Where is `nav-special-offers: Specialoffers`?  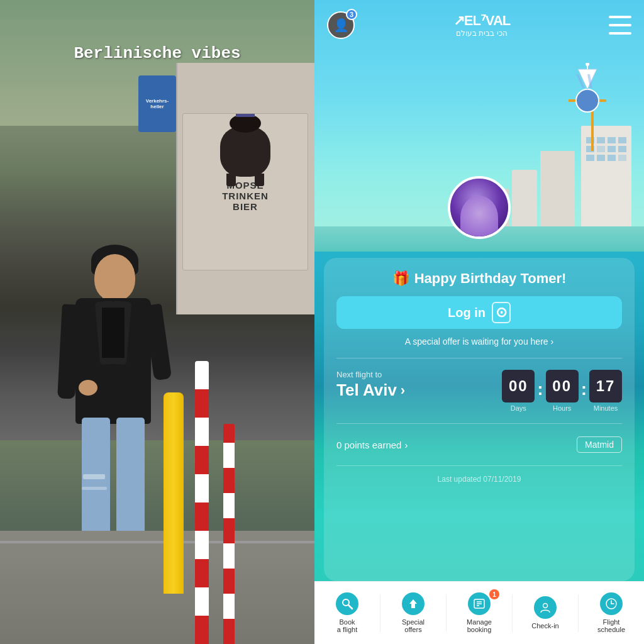
nav-special-offers: Specialoffers is located at coordinates (413, 613).